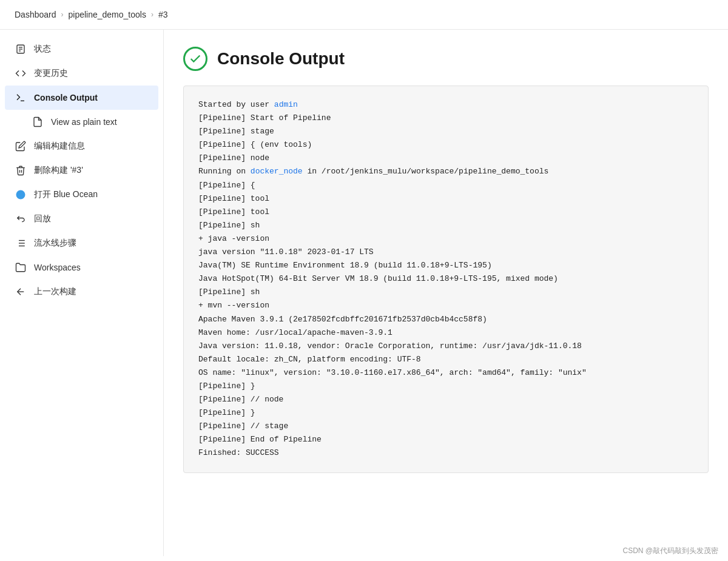 This screenshot has width=728, height=561. What do you see at coordinates (163, 15) in the screenshot?
I see `breadcrumb-build-number: #3` at bounding box center [163, 15].